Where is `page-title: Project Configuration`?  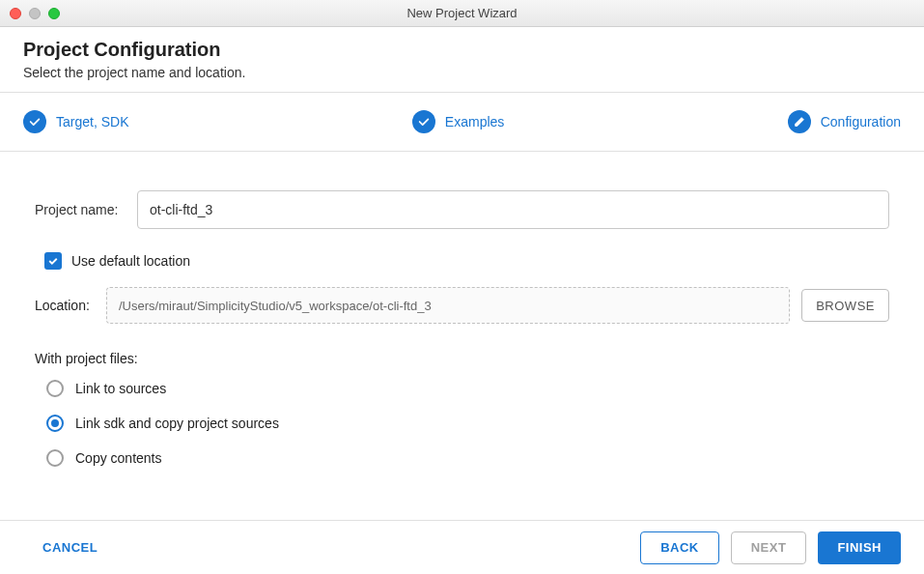 page-title: Project Configuration is located at coordinates (462, 50).